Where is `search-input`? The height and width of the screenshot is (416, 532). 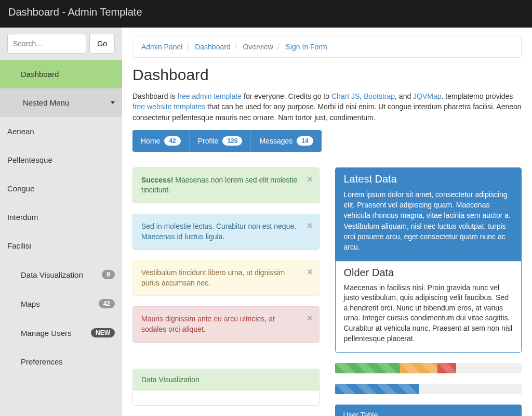
search-input is located at coordinates (47, 44).